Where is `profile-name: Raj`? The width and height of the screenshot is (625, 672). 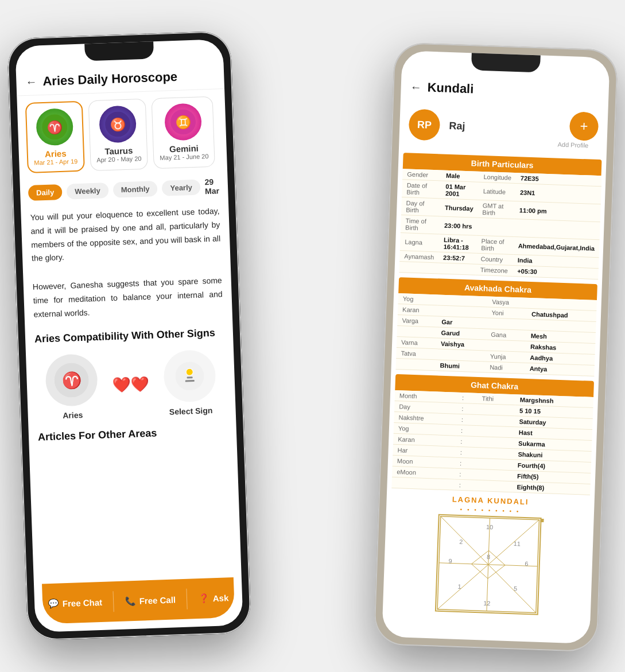 profile-name: Raj is located at coordinates (457, 126).